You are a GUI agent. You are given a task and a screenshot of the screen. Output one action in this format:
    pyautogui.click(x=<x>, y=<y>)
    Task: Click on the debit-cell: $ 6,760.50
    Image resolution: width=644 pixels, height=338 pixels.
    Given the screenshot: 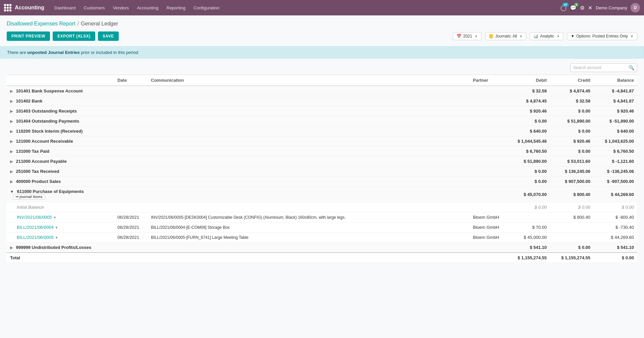 What is the action you would take?
    pyautogui.click(x=528, y=151)
    